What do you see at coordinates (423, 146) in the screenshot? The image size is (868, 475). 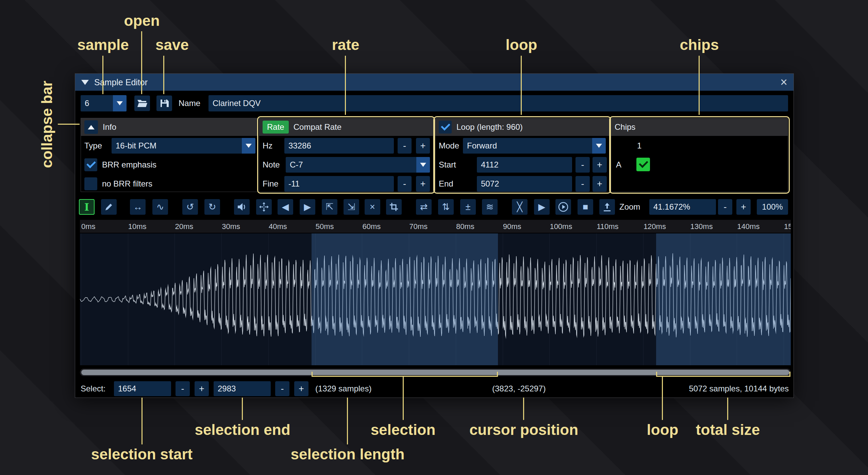 I see `hz-plus-button: +` at bounding box center [423, 146].